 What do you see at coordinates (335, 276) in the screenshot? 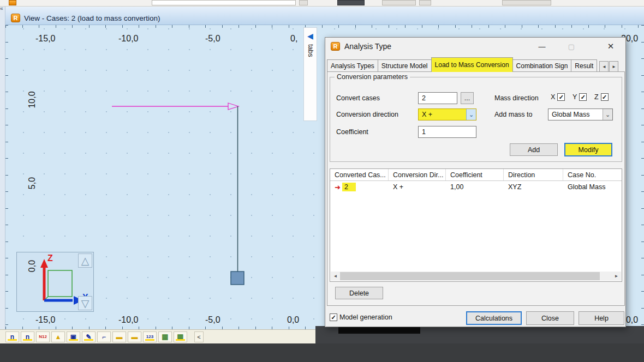
I see `scroll-left-icon: ◄` at bounding box center [335, 276].